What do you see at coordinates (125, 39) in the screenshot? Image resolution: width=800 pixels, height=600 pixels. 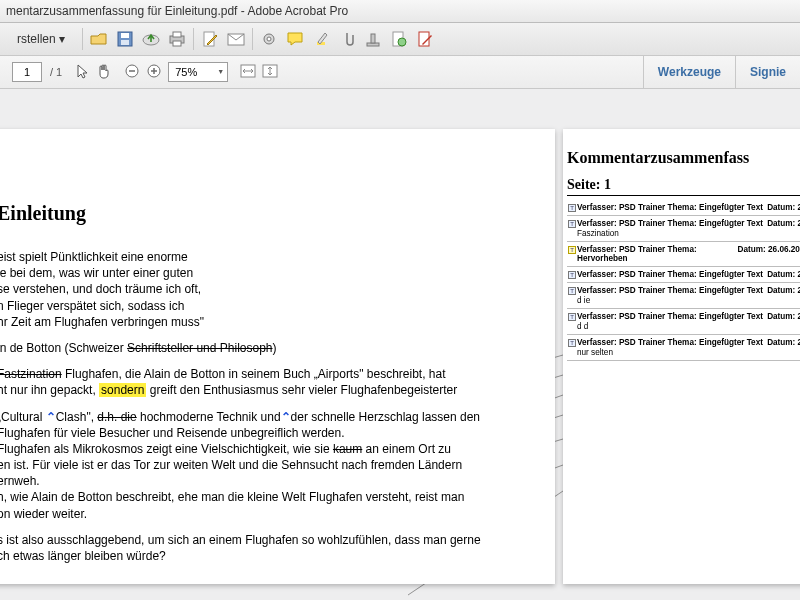 I see `save-icon` at bounding box center [125, 39].